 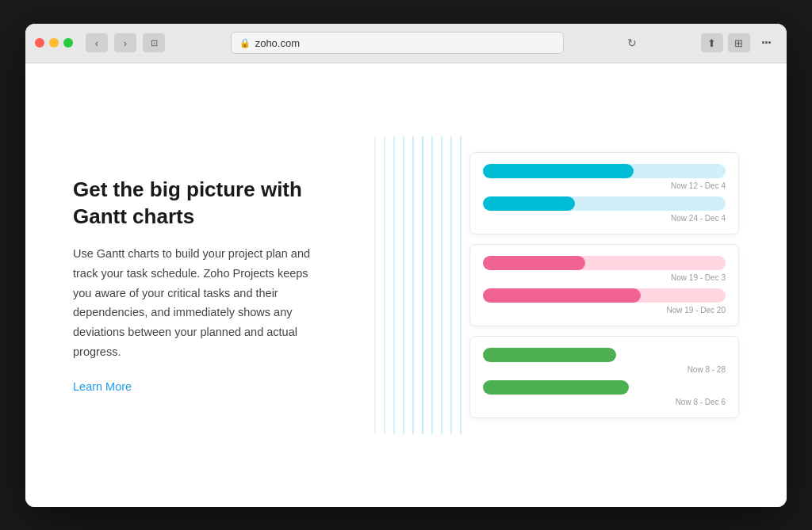 I want to click on window-mode-button: ⊡, so click(x=154, y=43).